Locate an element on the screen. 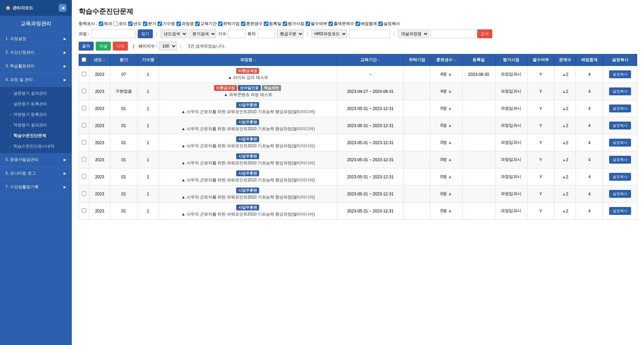  filter-item-f-count: 기수명 is located at coordinates (166, 24).